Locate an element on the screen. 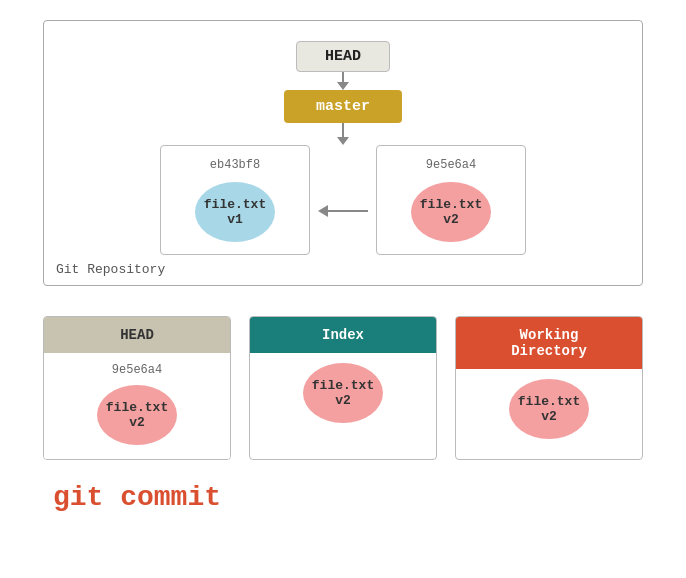  state-body-wd: file.txt v2 is located at coordinates (549, 411).